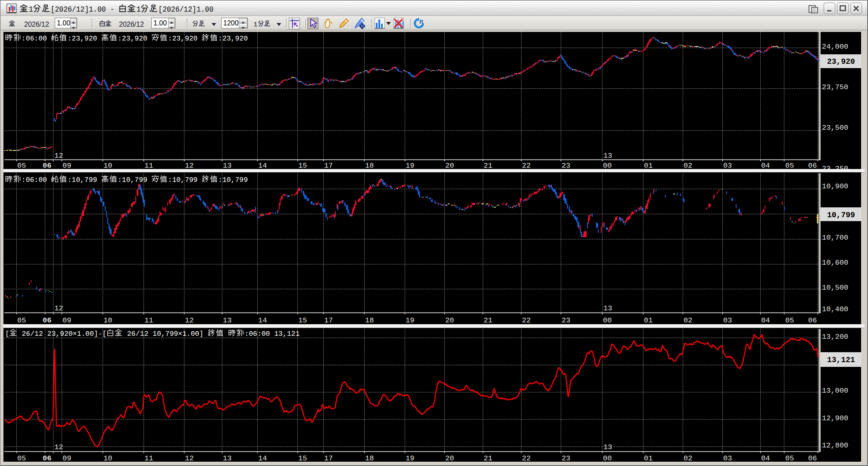 Image resolution: width=868 pixels, height=466 pixels. What do you see at coordinates (835, 310) in the screenshot?
I see `svg-text: 10,400` at bounding box center [835, 310].